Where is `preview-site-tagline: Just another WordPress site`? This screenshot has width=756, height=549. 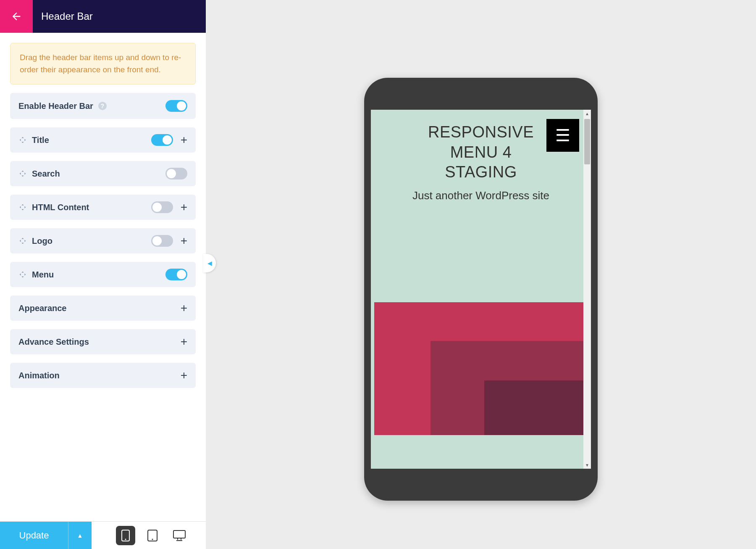 preview-site-tagline: Just another WordPress site is located at coordinates (481, 196).